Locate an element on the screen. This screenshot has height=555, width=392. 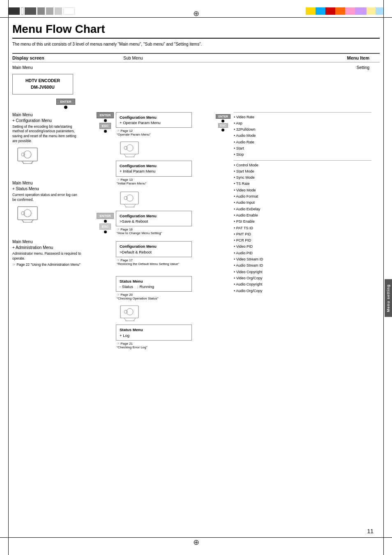
intro-text: The menu of this unit consists of 3 leve… is located at coordinates (196, 44).